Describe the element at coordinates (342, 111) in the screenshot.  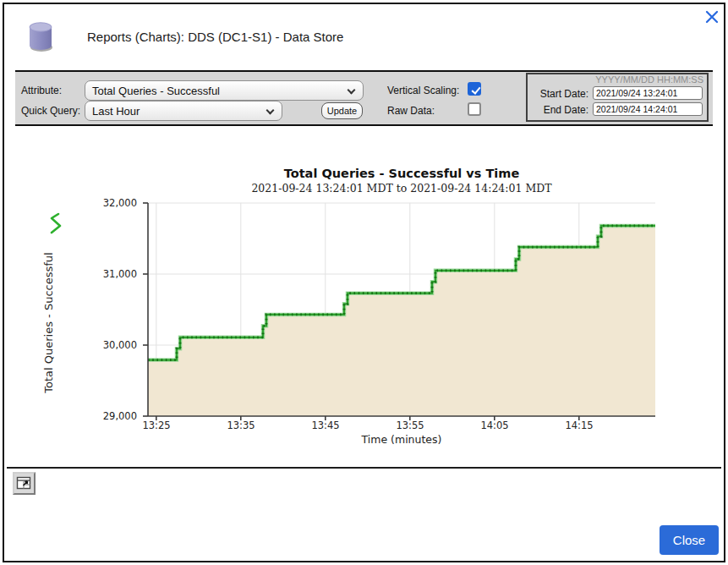
I see `update-button: Update` at that location.